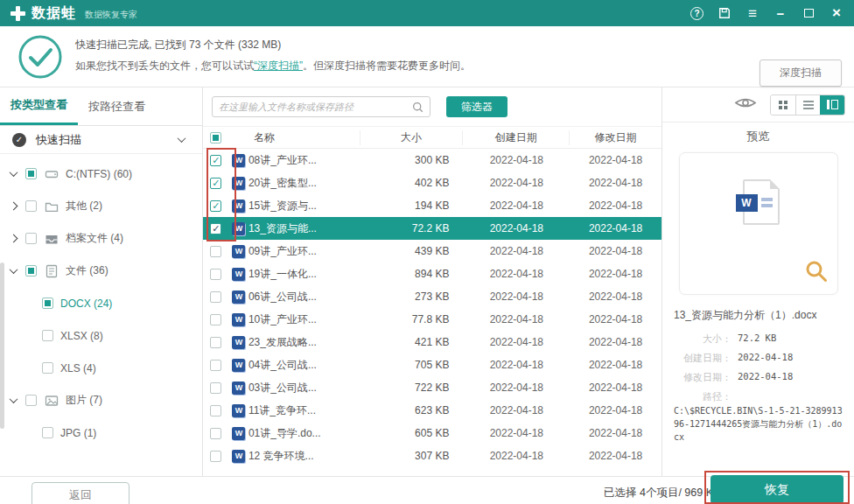 The height and width of the screenshot is (504, 854). I want to click on table-row: ✓ W 04讲_公司战... 705 KB 2022-04-18 2022-04…, so click(432, 365).